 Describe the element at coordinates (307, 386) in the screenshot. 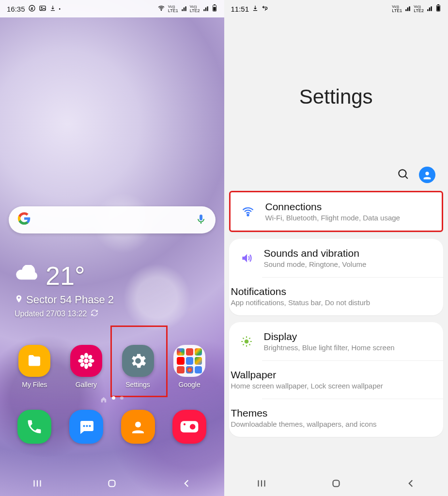

I see `row-subtitle: Home screen wallpaper, Lock screen wallp…` at that location.